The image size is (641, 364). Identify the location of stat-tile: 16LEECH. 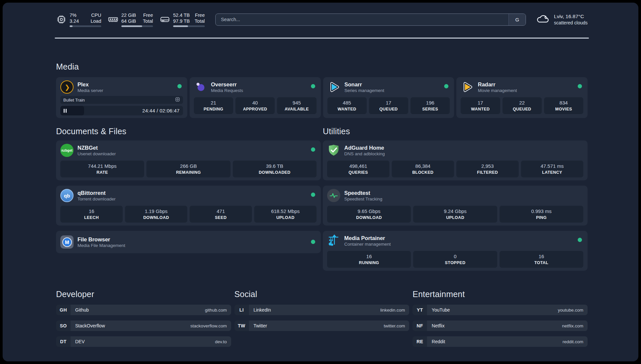
(92, 214).